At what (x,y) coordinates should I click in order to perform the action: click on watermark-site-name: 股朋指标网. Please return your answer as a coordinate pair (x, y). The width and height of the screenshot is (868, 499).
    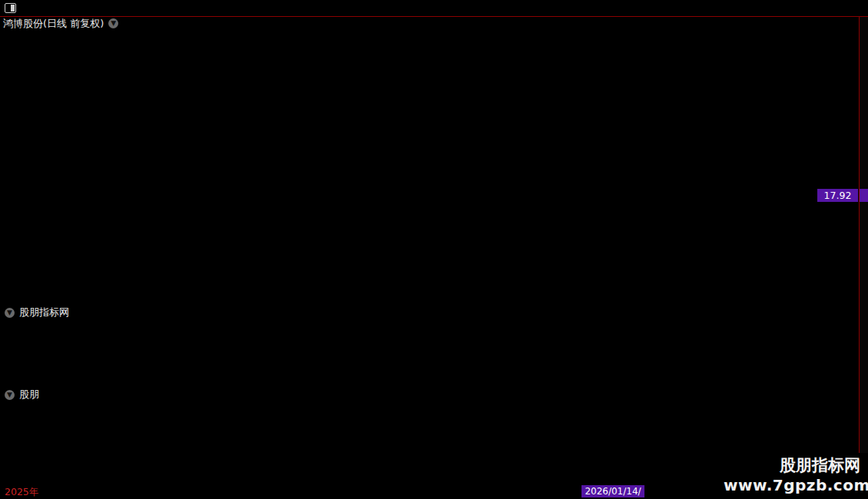
    Looking at the image, I should click on (796, 464).